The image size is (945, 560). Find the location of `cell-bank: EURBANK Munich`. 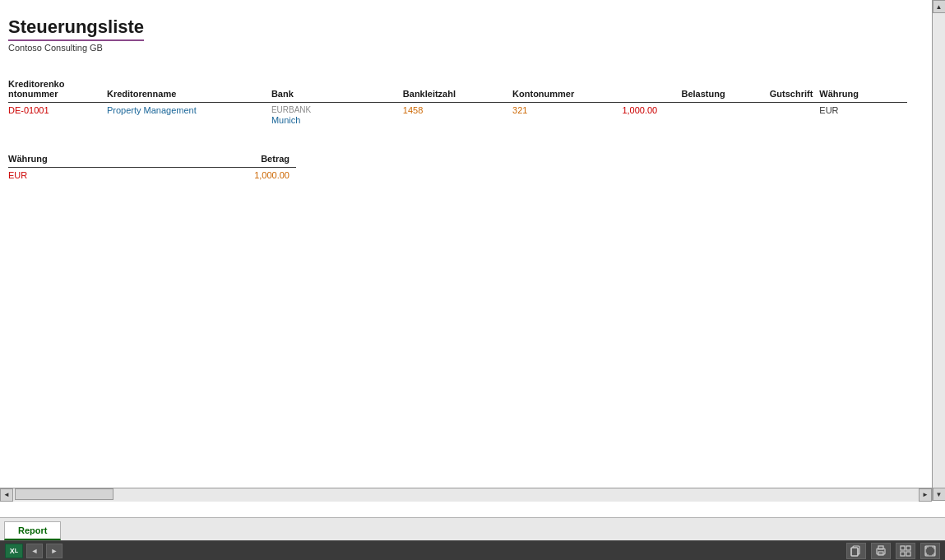

cell-bank: EURBANK Munich is located at coordinates (337, 115).